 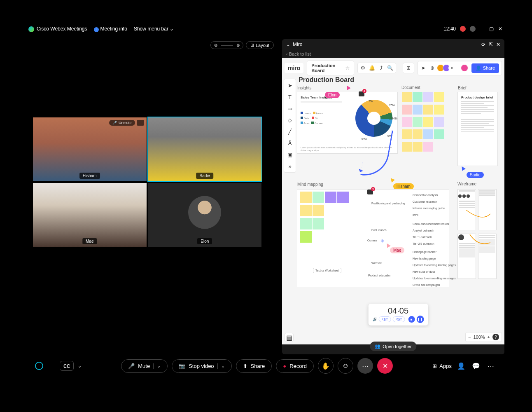 What do you see at coordinates (348, 68) in the screenshot?
I see `star-icon: ☆` at bounding box center [348, 68].